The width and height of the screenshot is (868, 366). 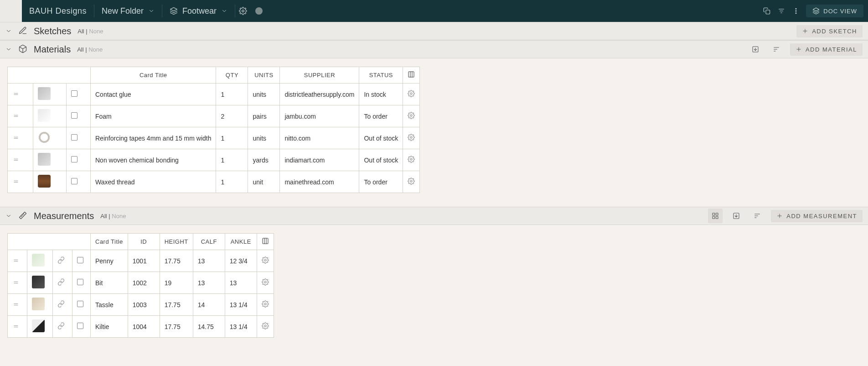 What do you see at coordinates (153, 138) in the screenshot?
I see `cell-title: Reinforcing tapes 4mm and 15 mm width` at bounding box center [153, 138].